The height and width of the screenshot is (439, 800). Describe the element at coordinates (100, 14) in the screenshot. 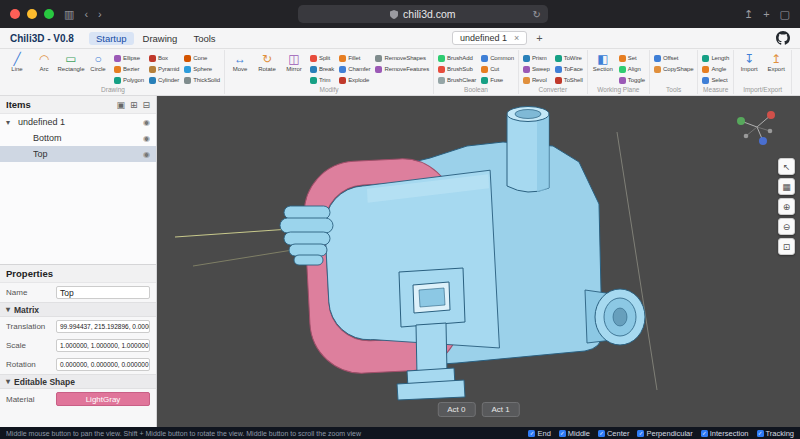

I see `forward-icon: ›` at that location.